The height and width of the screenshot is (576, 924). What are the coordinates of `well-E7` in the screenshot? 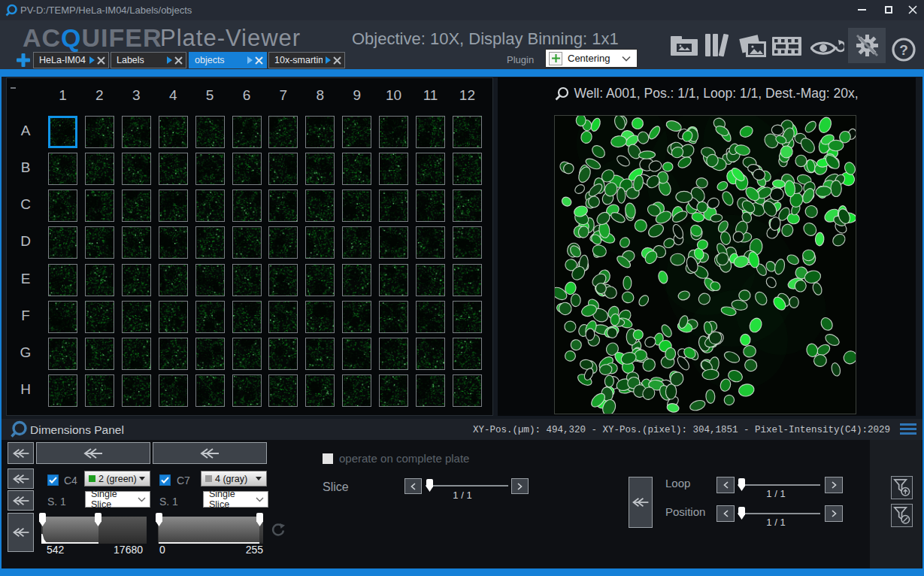 It's located at (283, 280).